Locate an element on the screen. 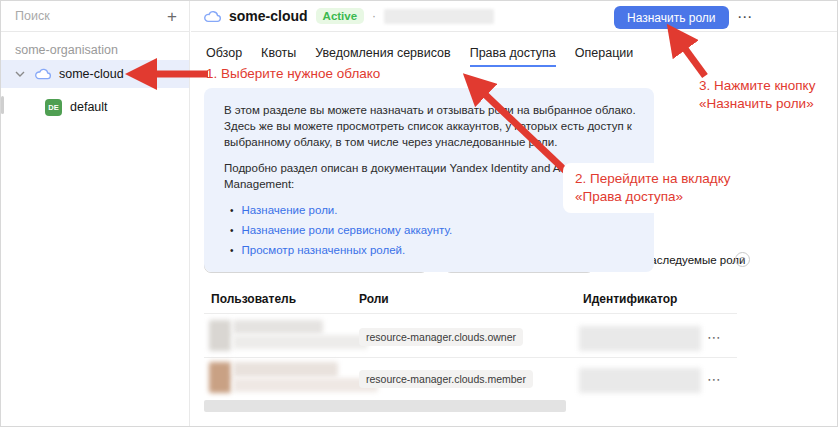 This screenshot has width=838, height=427. redacted-cloud-id is located at coordinates (439, 16).